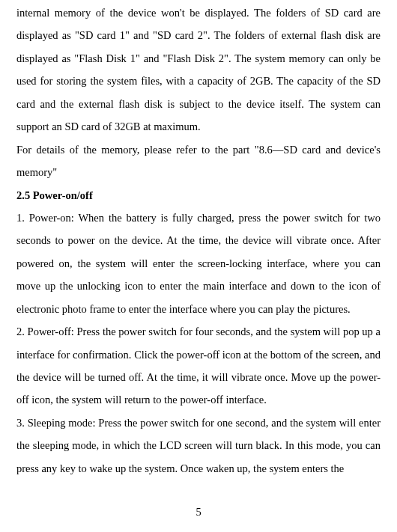 This screenshot has width=397, height=532. I want to click on page-number: 5, so click(198, 512).